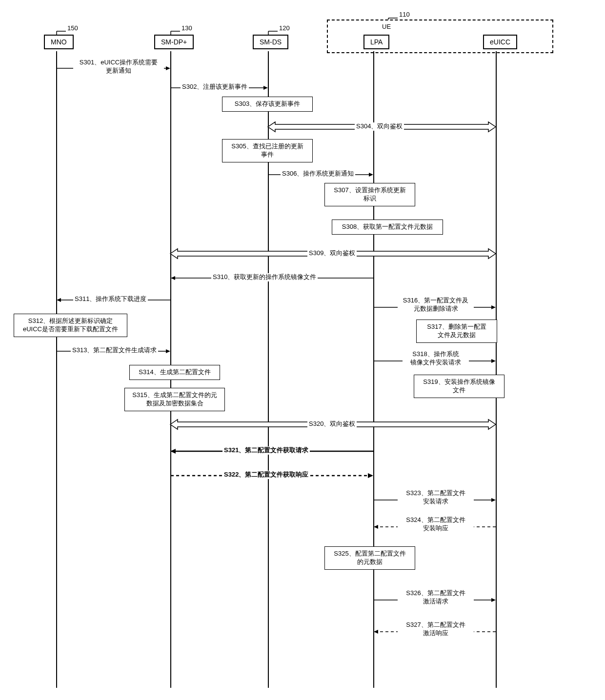  I want to click on step-s305: S305、查找已注册的更新事件, so click(267, 151).